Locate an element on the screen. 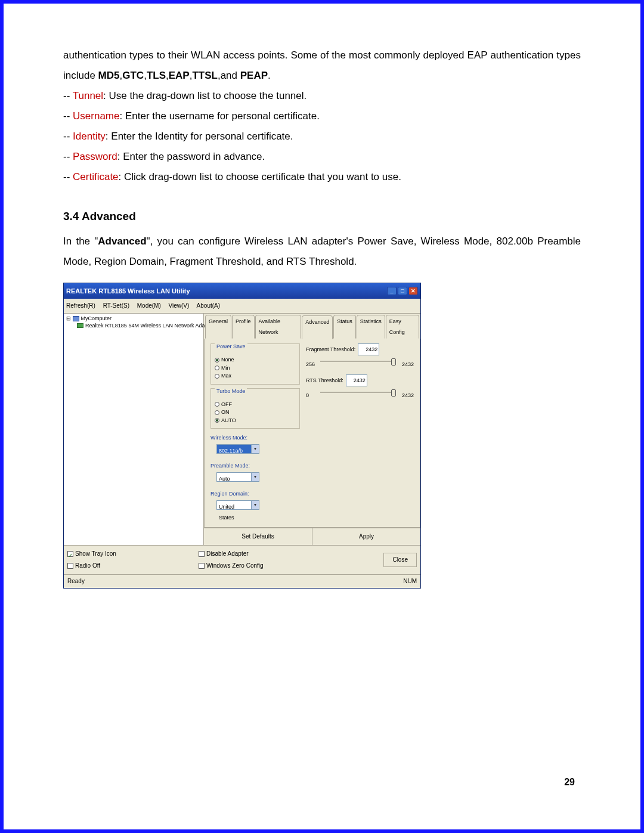 Image resolution: width=644 pixels, height=833 pixels. line-certificate: -- Certificate: Click drag-down list to … is located at coordinates (322, 177).